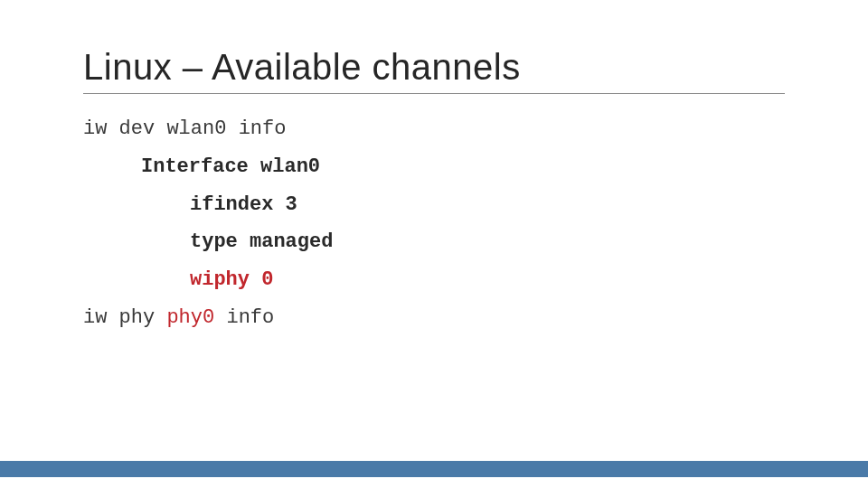 The width and height of the screenshot is (868, 488). What do you see at coordinates (434, 318) in the screenshot?
I see `code-line-command-2: iw phy phy0 info` at bounding box center [434, 318].